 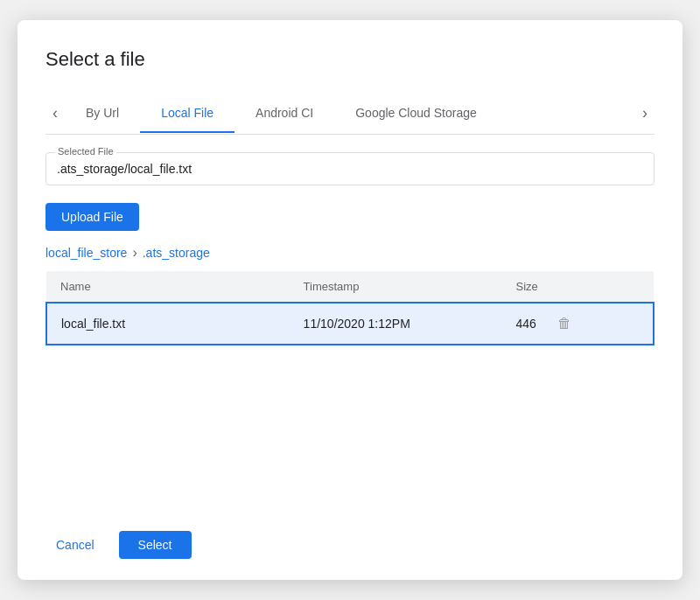 What do you see at coordinates (416, 113) in the screenshot?
I see `tab-google-cloud-storage: Google Cloud Storage` at bounding box center [416, 113].